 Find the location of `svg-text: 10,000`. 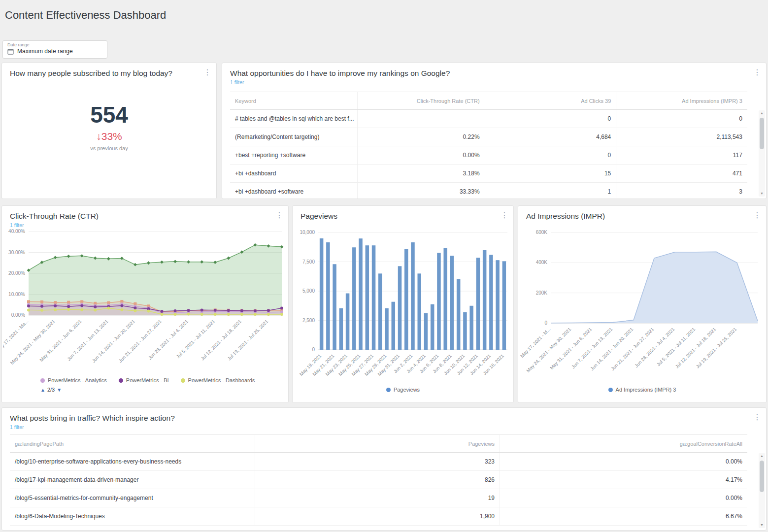

svg-text: 10,000 is located at coordinates (307, 233).